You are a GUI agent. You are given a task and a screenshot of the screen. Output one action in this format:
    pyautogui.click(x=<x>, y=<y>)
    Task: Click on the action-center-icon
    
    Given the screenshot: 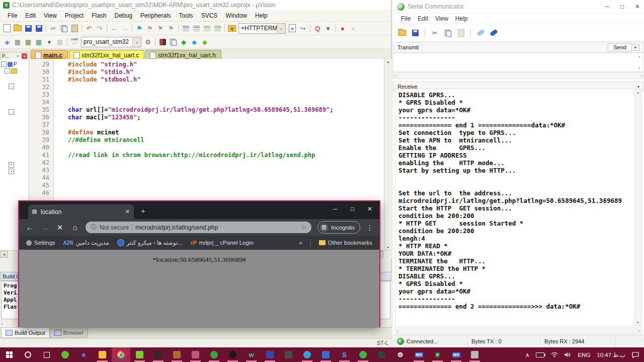 What is the action you would take?
    pyautogui.click(x=635, y=355)
    